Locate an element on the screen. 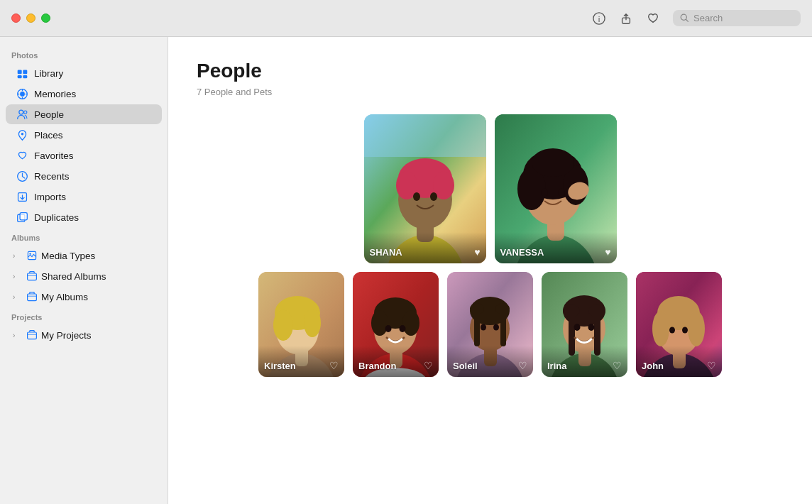  sidebar-item-imports: Imports is located at coordinates (84, 197).